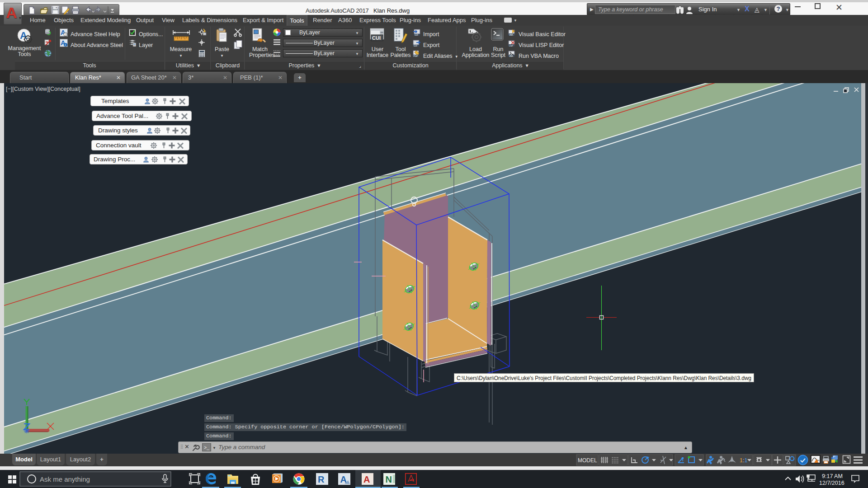  What do you see at coordinates (511, 46) in the screenshot?
I see `svg-text: LISP` at bounding box center [511, 46].